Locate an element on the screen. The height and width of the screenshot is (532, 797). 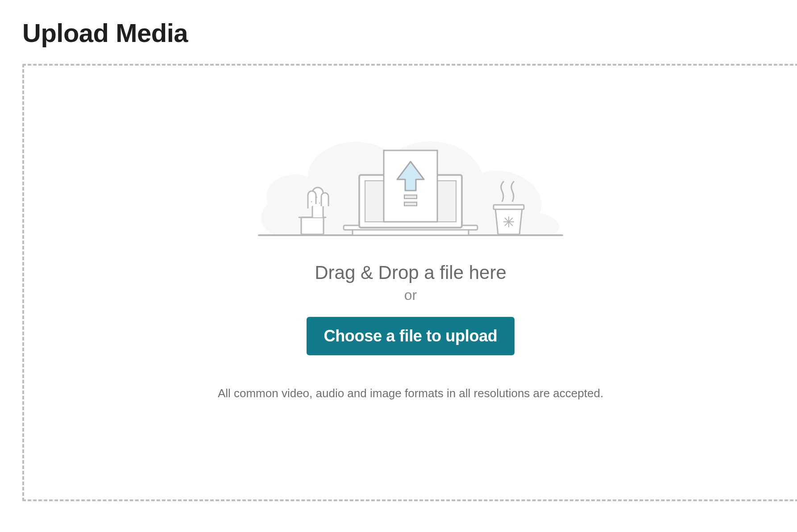
page-title: Upload Media is located at coordinates (410, 33).